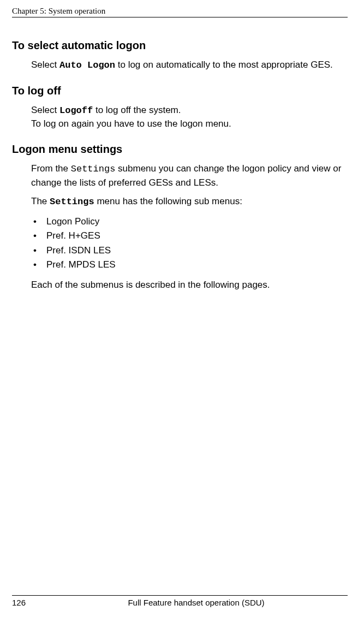 The width and height of the screenshot is (364, 617). What do you see at coordinates (189, 244) in the screenshot?
I see `settings-submenu-list: Logon Policy Pref. H+GES Pref. ISDN LES …` at bounding box center [189, 244].